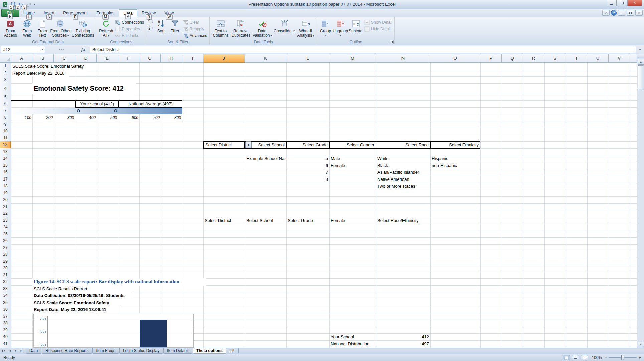 The image size is (644, 361). I want to click on row-header-42: 42, so click(5, 347).